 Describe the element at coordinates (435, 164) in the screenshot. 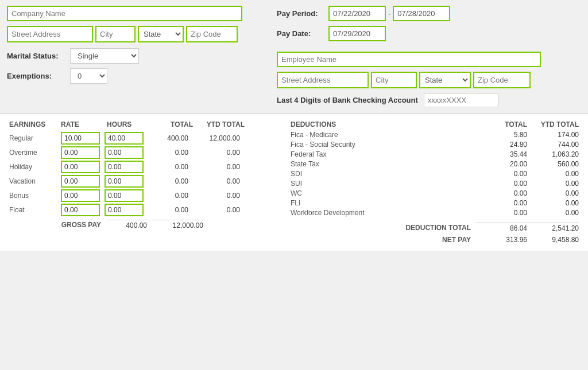

I see `deduction-row: State Tax 20.00 560.00` at that location.